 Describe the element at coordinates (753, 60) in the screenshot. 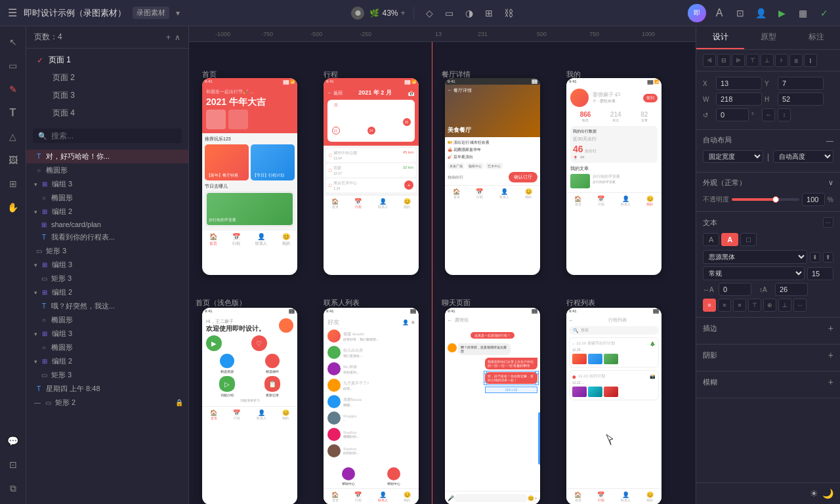

I see `align-top: ⊤` at that location.